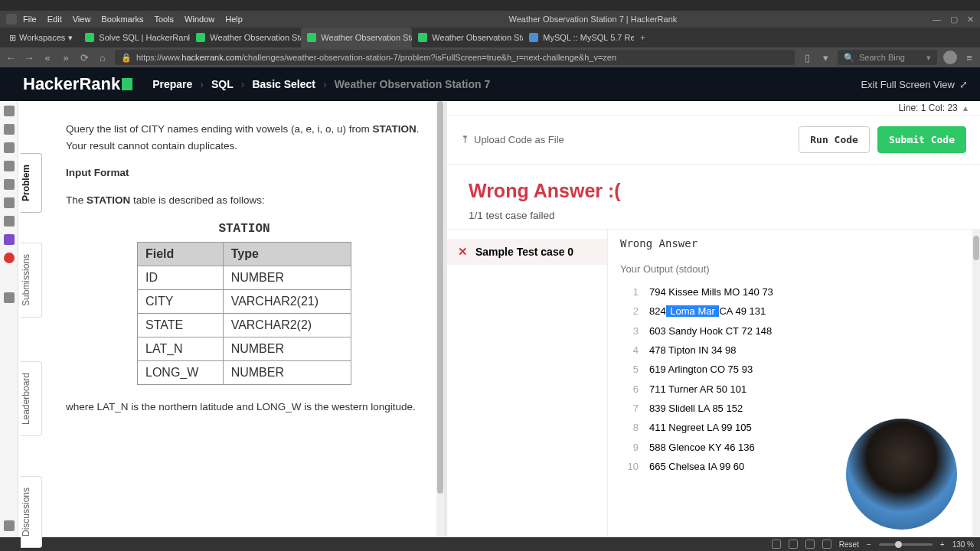  What do you see at coordinates (78, 84) in the screenshot?
I see `hackerrank-logo: HackerRank` at bounding box center [78, 84].